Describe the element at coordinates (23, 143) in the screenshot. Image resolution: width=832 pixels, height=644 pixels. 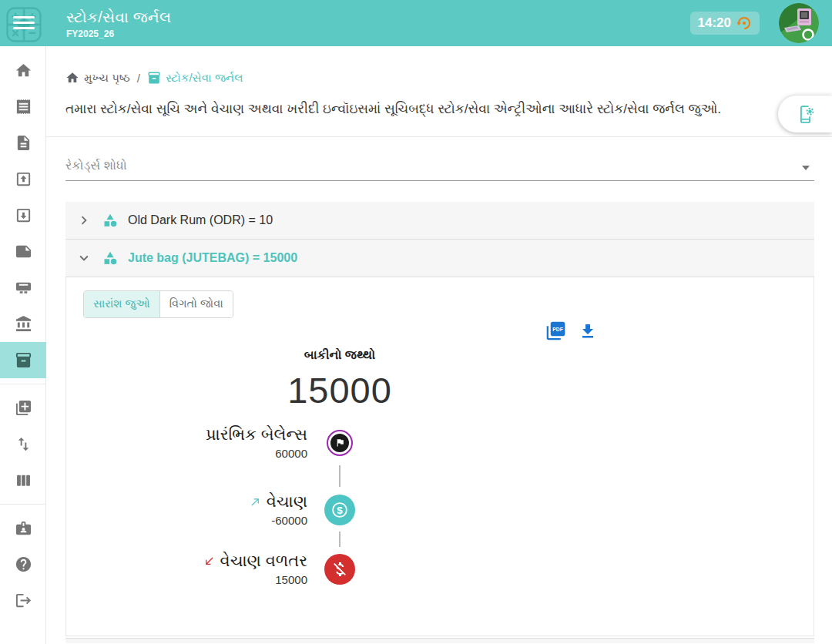
I see `document-icon` at that location.